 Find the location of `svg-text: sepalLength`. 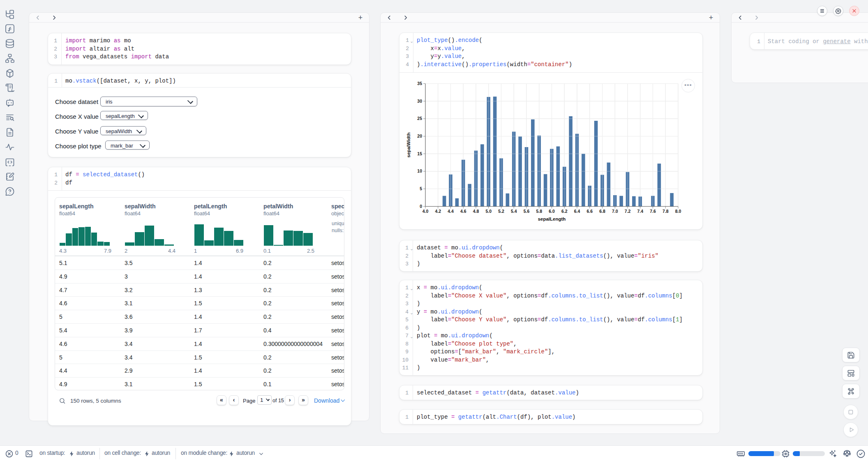

svg-text: sepalLength is located at coordinates (552, 219).